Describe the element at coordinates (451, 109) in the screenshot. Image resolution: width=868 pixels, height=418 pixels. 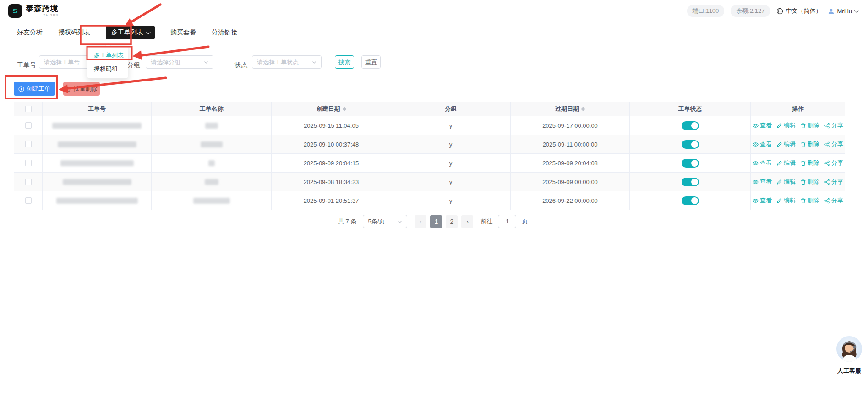
I see `col-header-group: 分组` at that location.